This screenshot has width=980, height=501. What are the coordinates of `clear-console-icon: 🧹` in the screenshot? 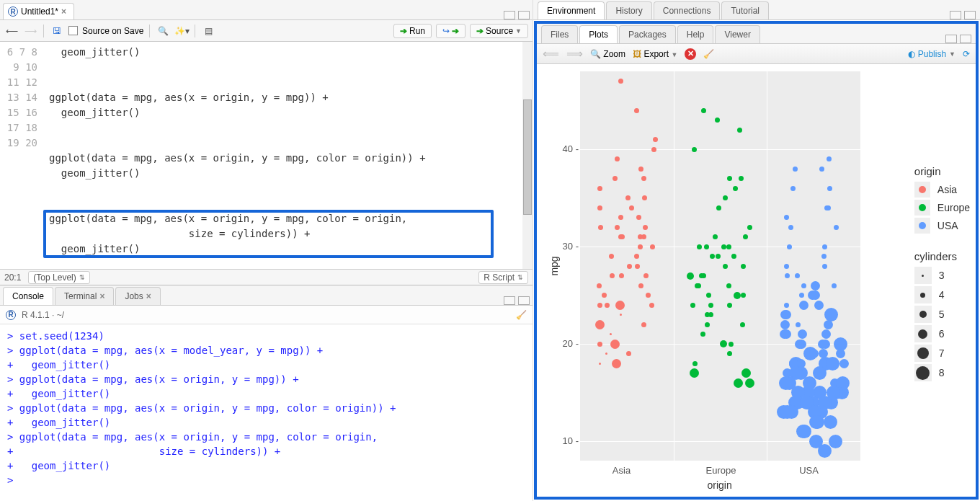 It's located at (522, 315).